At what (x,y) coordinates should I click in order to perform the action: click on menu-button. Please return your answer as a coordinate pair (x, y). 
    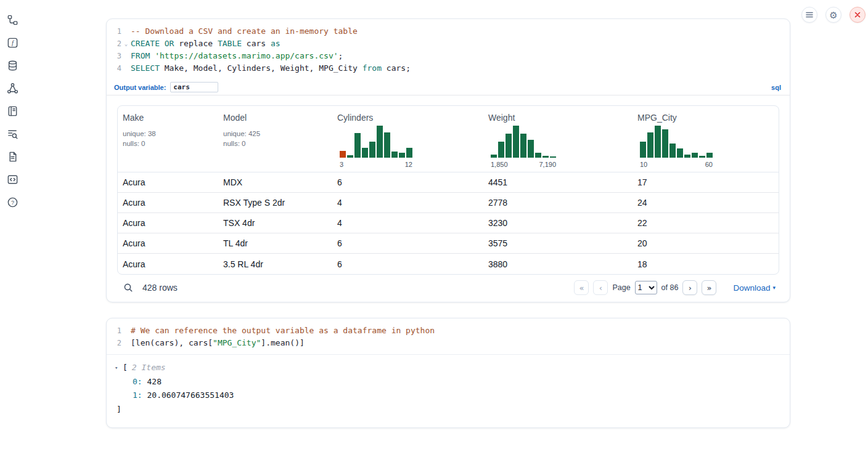
    Looking at the image, I should click on (809, 15).